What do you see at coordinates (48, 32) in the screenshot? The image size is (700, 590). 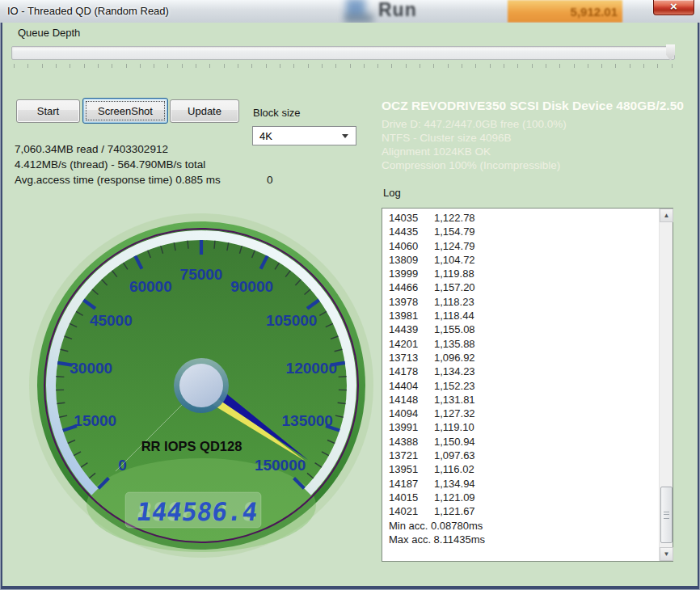 I see `queue-depth-label: Queue Depth` at bounding box center [48, 32].